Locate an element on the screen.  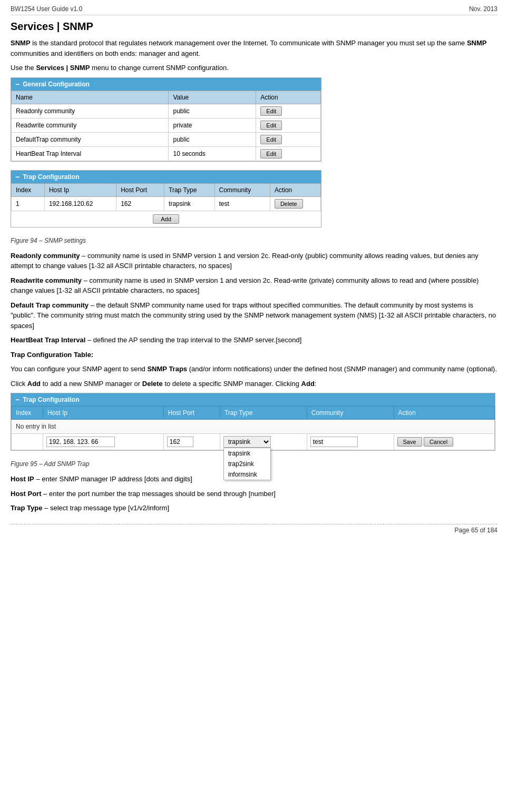
services-snmp-bold: Services | SNMP is located at coordinates (63, 67).